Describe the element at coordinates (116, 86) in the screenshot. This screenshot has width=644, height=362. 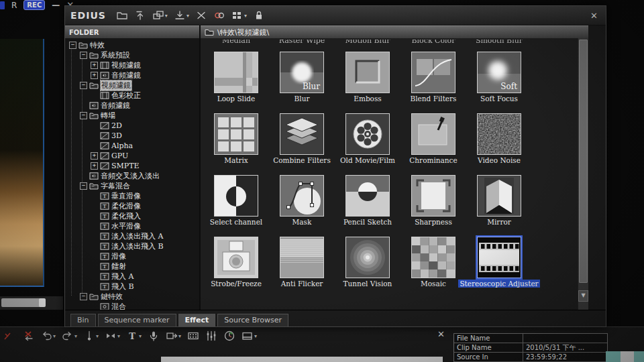
I see `tree-item-label: 視頻濾鏡` at that location.